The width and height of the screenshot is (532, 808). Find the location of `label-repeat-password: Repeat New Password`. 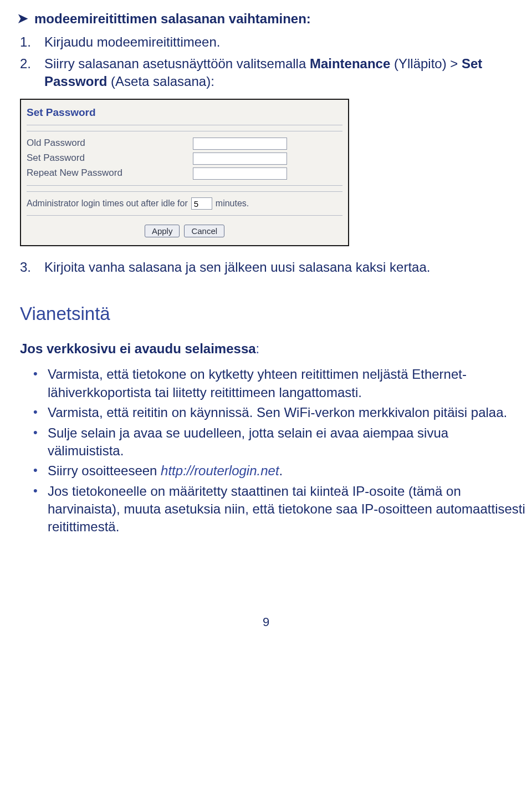

label-repeat-password: Repeat New Password is located at coordinates (110, 173).